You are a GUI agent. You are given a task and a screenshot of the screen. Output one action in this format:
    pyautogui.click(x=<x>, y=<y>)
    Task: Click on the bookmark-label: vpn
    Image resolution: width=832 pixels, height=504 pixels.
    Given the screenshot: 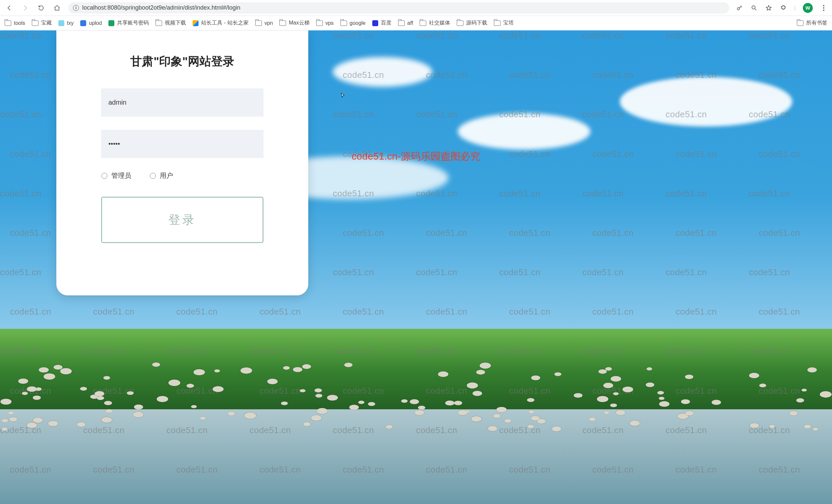 What is the action you would take?
    pyautogui.click(x=269, y=23)
    